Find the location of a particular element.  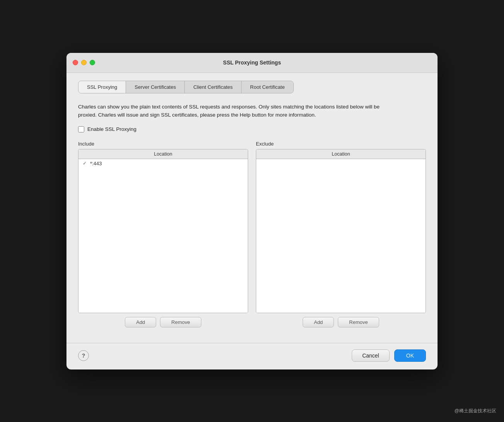

include-section: Include Location ✓ *:443 Add Remove is located at coordinates (163, 234).